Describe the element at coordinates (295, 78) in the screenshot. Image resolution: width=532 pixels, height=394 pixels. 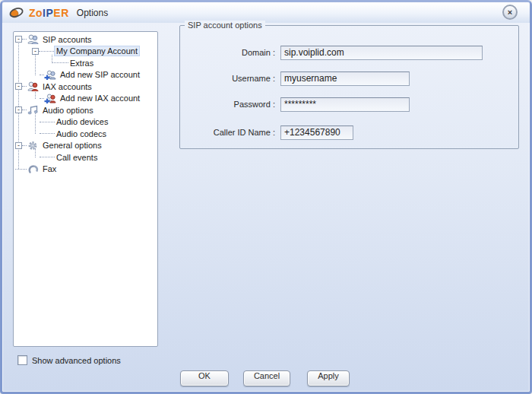
I see `username-row: Username :` at that location.